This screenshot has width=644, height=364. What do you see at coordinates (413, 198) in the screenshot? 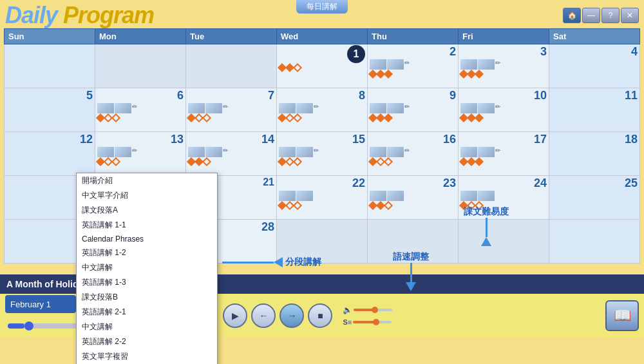
I see `day-23: 23` at bounding box center [413, 198].